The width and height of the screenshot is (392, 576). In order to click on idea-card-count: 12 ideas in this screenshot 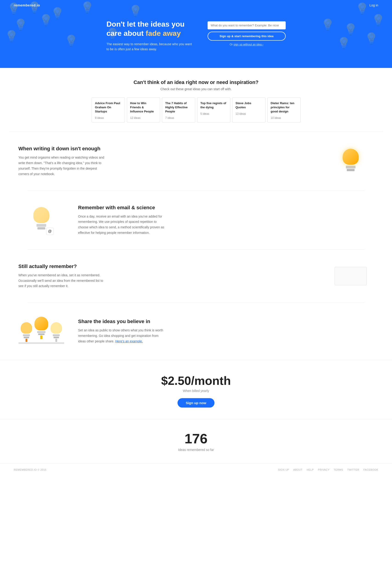, I will do `click(143, 118)`.